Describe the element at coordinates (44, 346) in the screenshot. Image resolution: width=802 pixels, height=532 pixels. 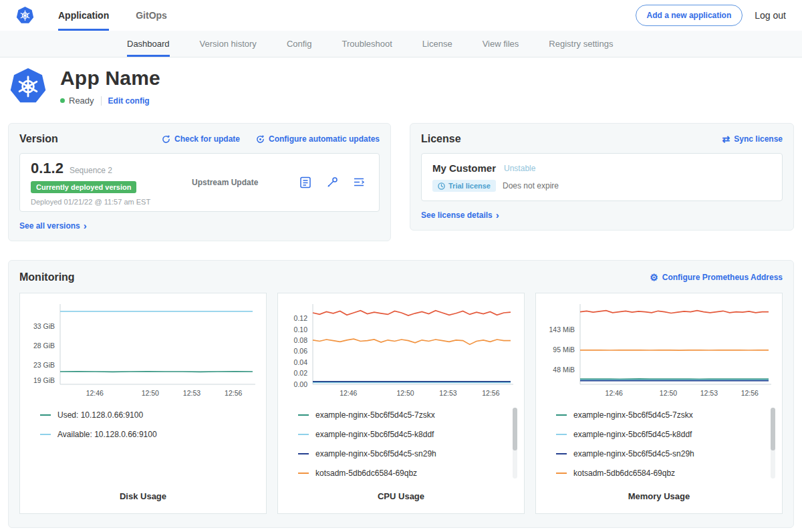
I see `svg-text: 28 GiB` at that location.